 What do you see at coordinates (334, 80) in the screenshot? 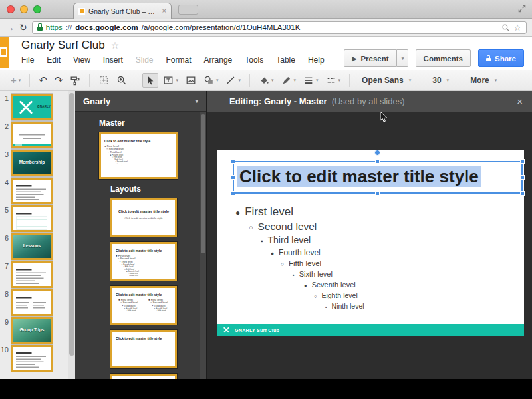
I see `line-dash-button: ▾` at bounding box center [334, 80].